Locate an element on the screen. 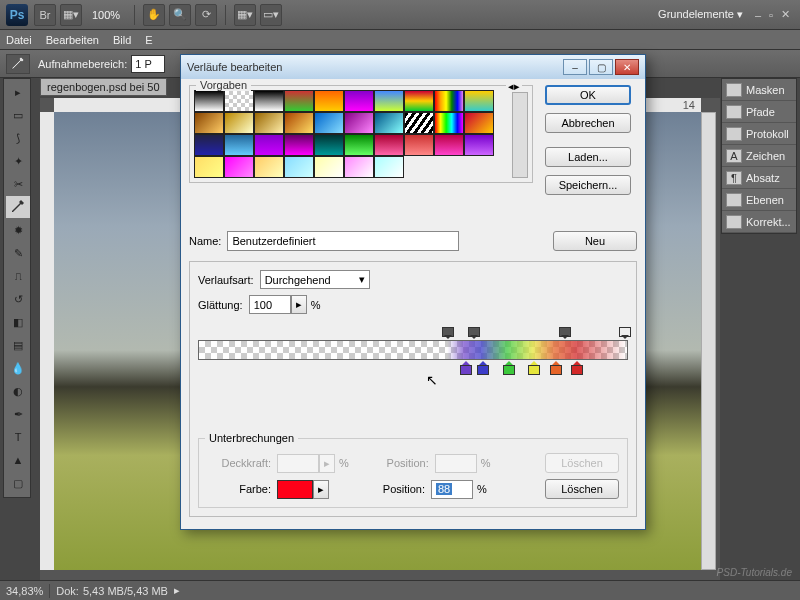  panel-zeichen: AZeichen is located at coordinates (759, 156).